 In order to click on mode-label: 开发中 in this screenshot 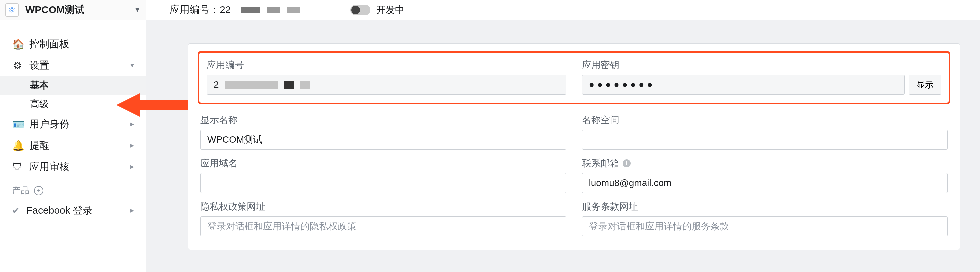, I will do `click(390, 10)`.